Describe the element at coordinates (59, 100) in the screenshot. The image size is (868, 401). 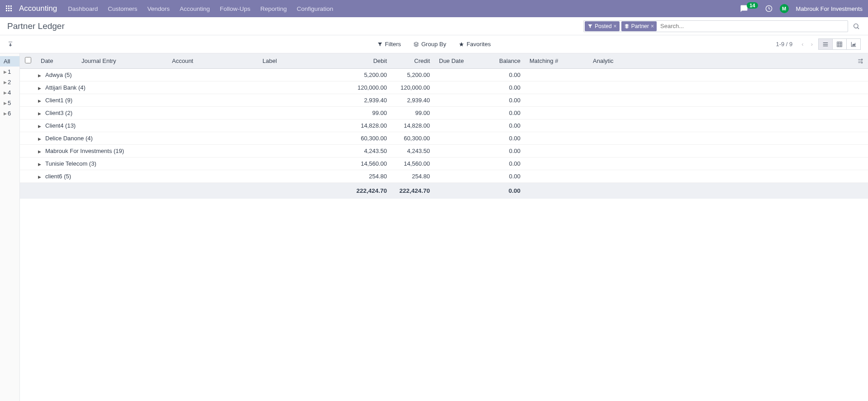
I see `row-partner: Client1 (9)` at that location.